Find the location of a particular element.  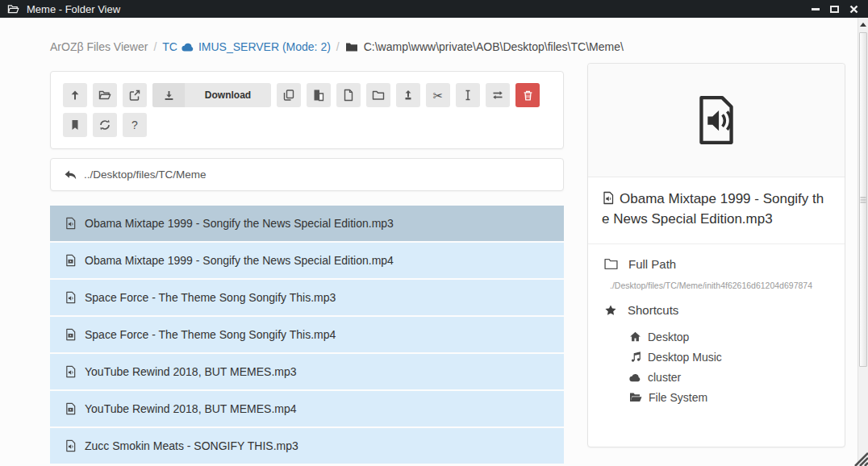

scrollbar-thumb is located at coordinates (863, 200).